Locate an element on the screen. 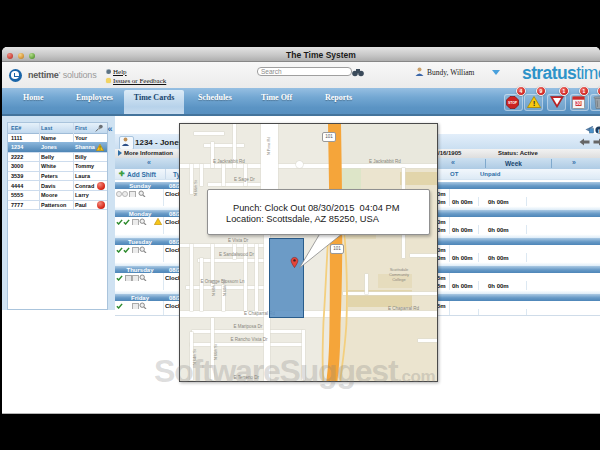 This screenshot has height=450, width=600. svg-text: 30 is located at coordinates (579, 104).